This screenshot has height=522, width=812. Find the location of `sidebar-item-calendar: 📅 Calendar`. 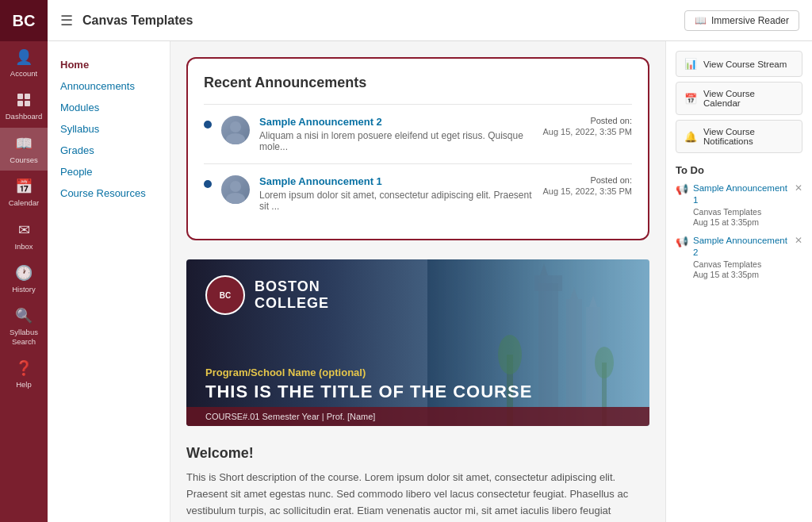

sidebar-item-calendar: 📅 Calendar is located at coordinates (24, 192).